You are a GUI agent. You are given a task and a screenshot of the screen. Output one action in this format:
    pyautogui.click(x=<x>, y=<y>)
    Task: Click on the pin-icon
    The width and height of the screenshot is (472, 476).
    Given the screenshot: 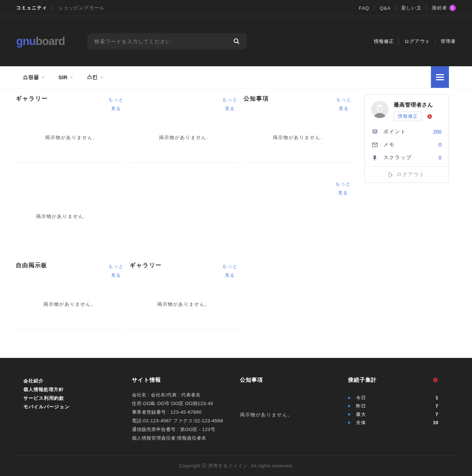 What is the action you would take?
    pyautogui.click(x=375, y=158)
    